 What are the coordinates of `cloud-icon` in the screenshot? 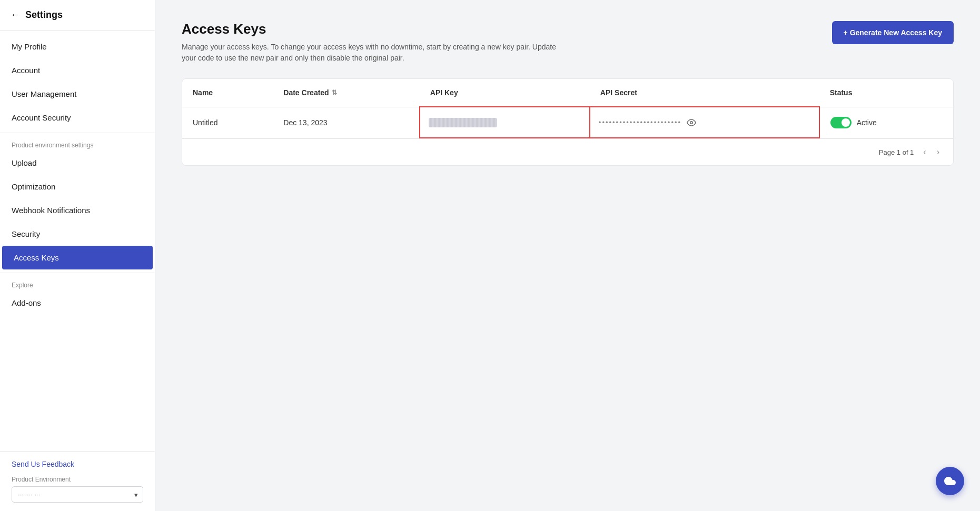 It's located at (950, 481).